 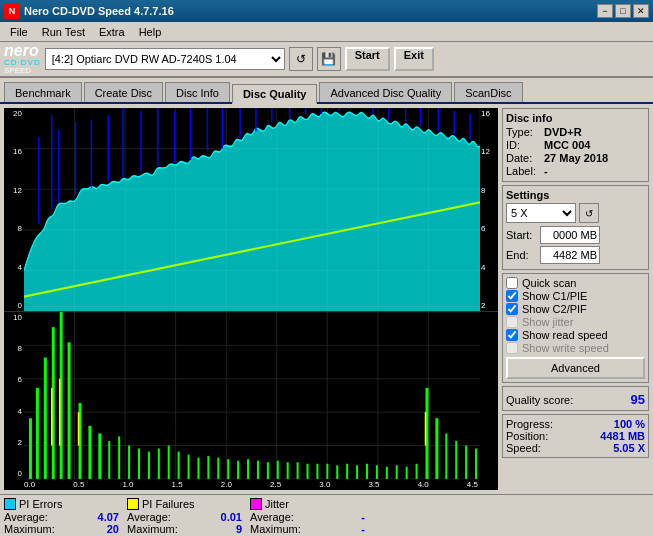 What do you see at coordinates (512, 348) in the screenshot?
I see `write-speed-checkbox` at bounding box center [512, 348].